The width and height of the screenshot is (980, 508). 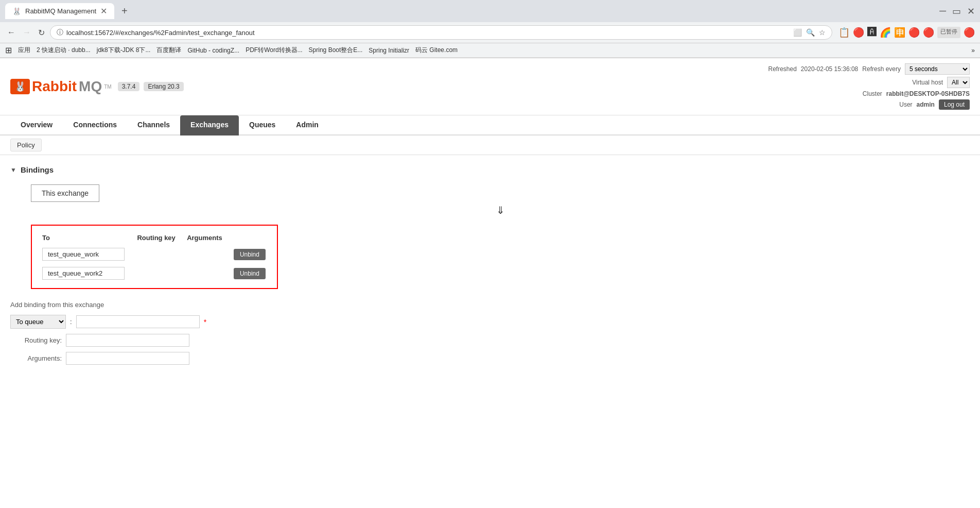 What do you see at coordinates (937, 69) in the screenshot?
I see `refresh-select: 5 seconds Every 10 seconds Every 30 seco…` at bounding box center [937, 69].